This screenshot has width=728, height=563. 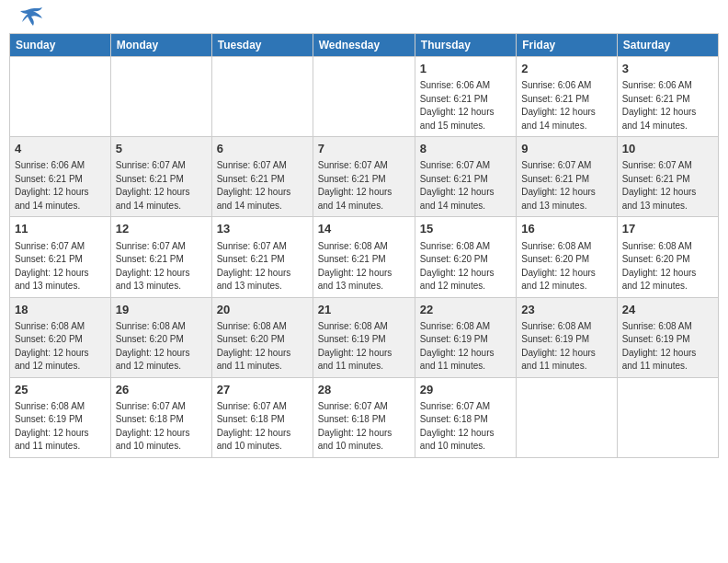 What do you see at coordinates (364, 46) in the screenshot?
I see `day-of-week-header: Wednesday` at bounding box center [364, 46].